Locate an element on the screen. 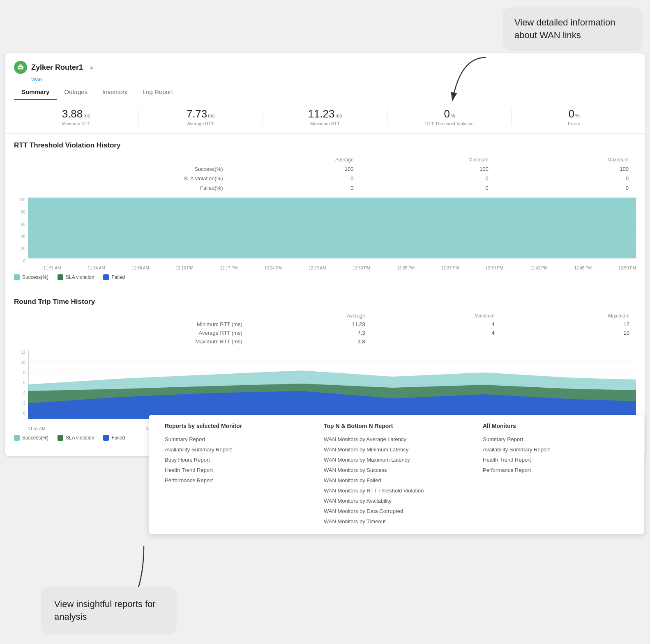 Image resolution: width=650 pixels, height=644 pixels. rtt-legend-failed: Failed is located at coordinates (114, 438).